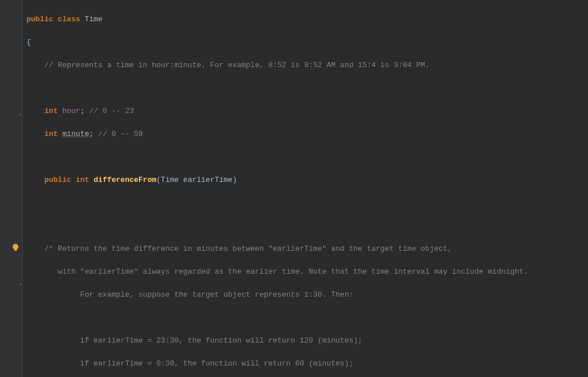  I want to click on field-minute: minute, so click(76, 134).